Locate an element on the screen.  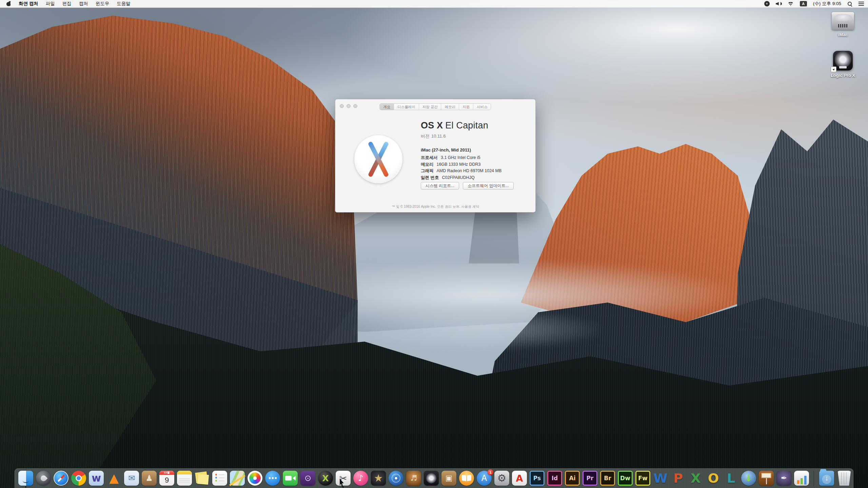
tab-memory: 메모리 is located at coordinates (450, 107).